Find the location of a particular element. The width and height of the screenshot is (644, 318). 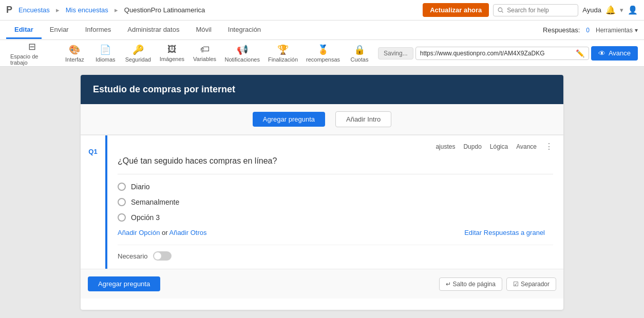

add-intro-button: Añadir Intro is located at coordinates (364, 119).